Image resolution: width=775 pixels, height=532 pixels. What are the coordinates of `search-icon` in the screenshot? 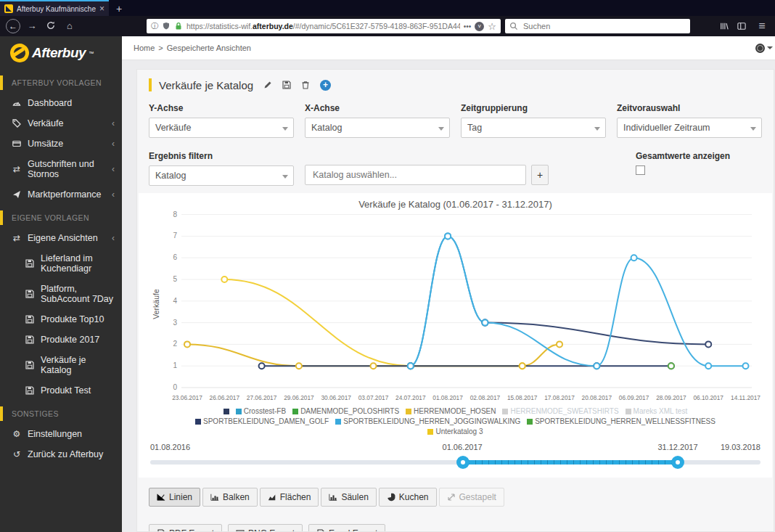 It's located at (514, 26).